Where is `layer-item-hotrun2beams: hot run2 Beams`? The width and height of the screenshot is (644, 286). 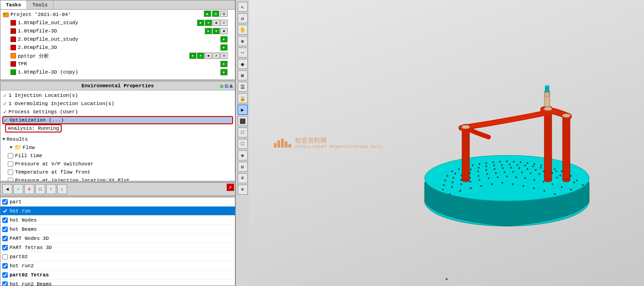
layer-item-hotrun2beams: hot run2 Beams is located at coordinates (118, 283).